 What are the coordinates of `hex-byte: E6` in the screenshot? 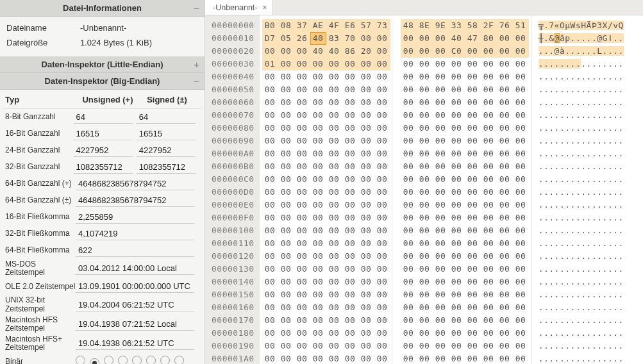 It's located at (350, 26).